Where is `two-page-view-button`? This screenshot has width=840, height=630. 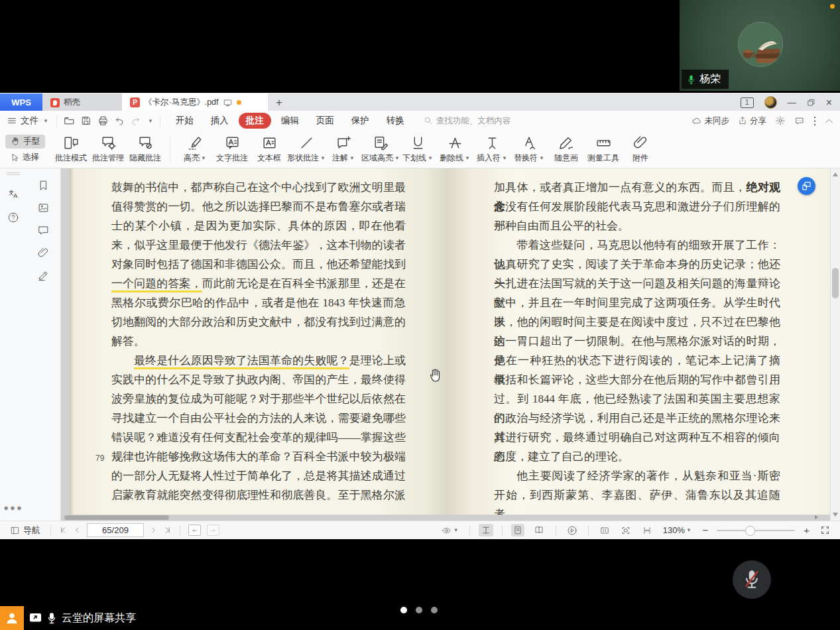
two-page-view-button is located at coordinates (539, 531).